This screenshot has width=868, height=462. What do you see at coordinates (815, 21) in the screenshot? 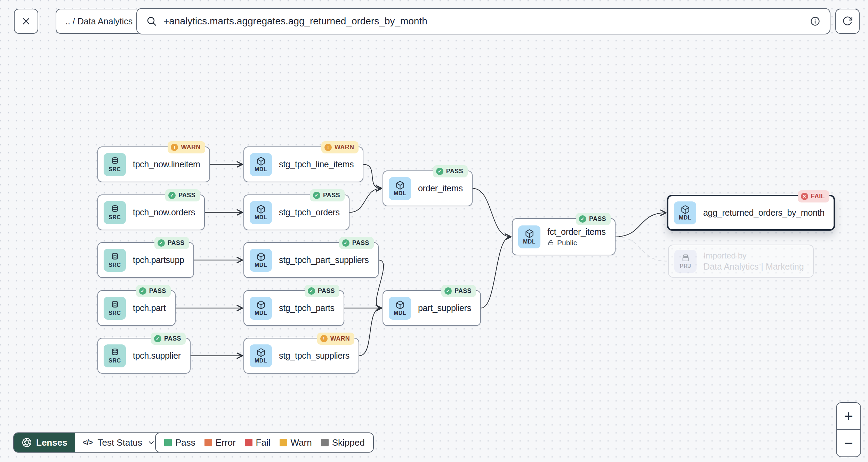
I see `info-icon` at bounding box center [815, 21].